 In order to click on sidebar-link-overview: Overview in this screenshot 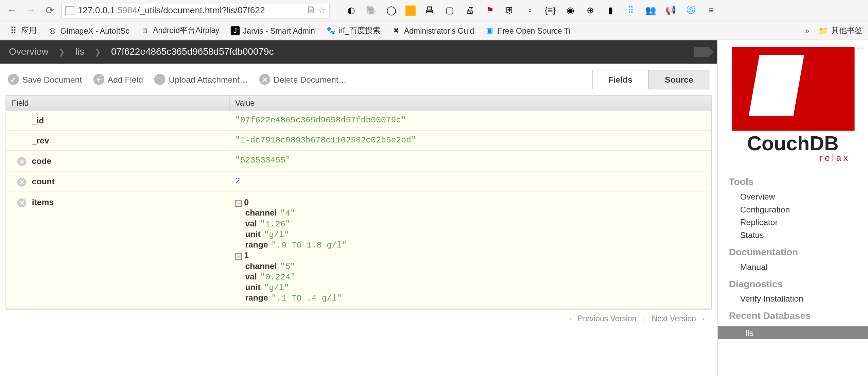, I will do `click(793, 196)`.